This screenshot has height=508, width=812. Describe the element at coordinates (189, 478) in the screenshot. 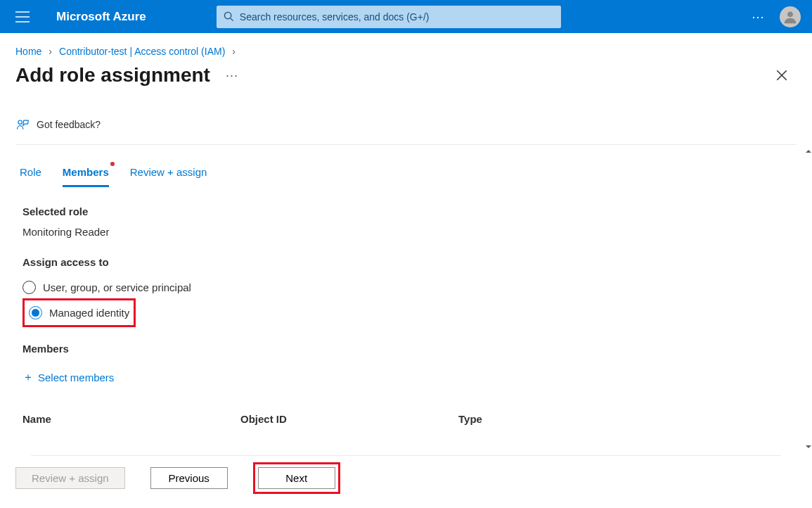

I see `previous-button: Previous` at that location.